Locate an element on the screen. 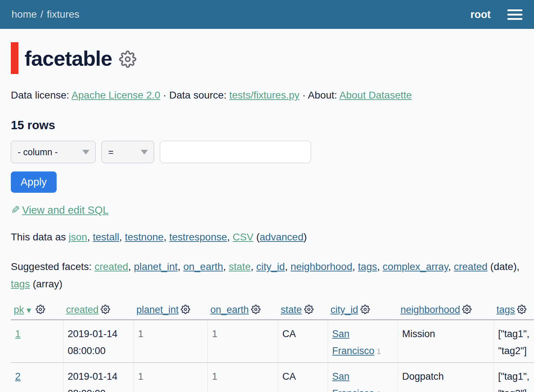 This screenshot has height=392, width=534. filter-value-input is located at coordinates (235, 152).